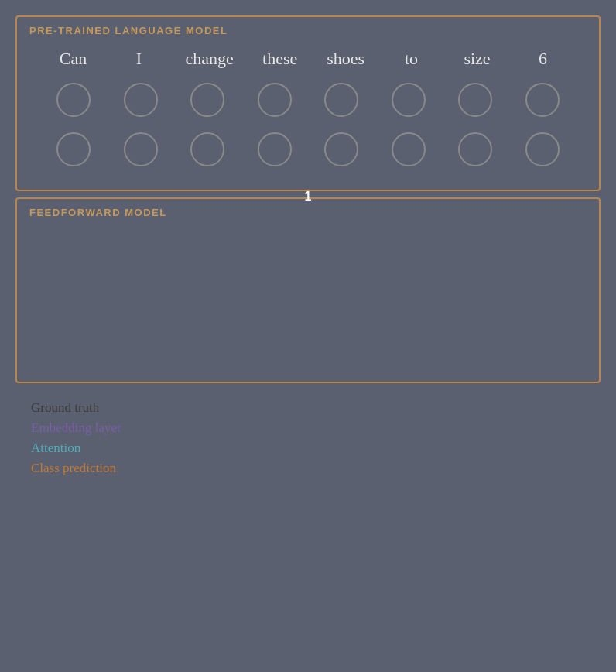  What do you see at coordinates (73, 59) in the screenshot?
I see `word-can: Can` at bounding box center [73, 59].